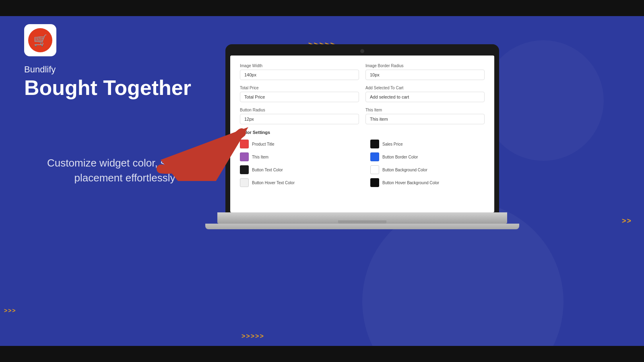 This screenshot has width=644, height=362. I want to click on color-item-sales-price: Sales Price, so click(427, 144).